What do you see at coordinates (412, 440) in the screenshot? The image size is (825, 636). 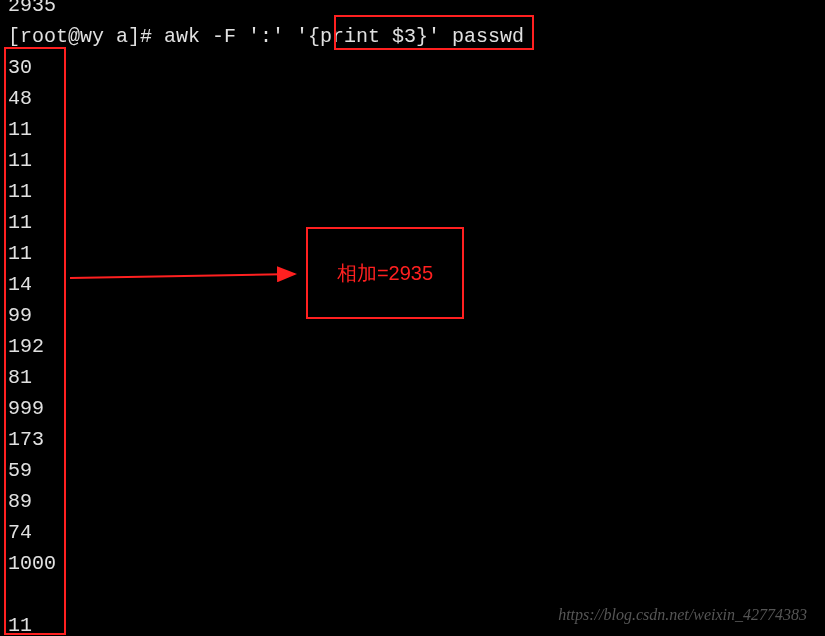 I see `output-line: 173` at bounding box center [412, 440].